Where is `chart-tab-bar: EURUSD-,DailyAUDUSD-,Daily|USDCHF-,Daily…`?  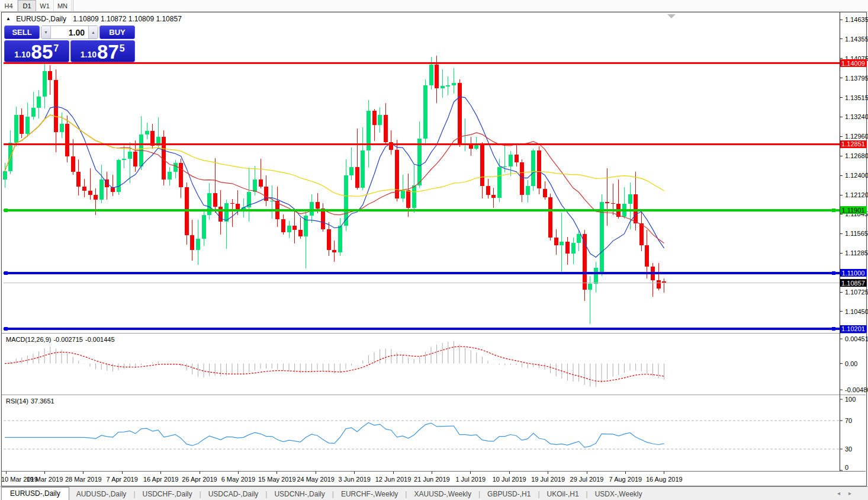
chart-tab-bar: EURUSD-,DailyAUDUSD-,Daily|USDCHF-,Daily… is located at coordinates (434, 493).